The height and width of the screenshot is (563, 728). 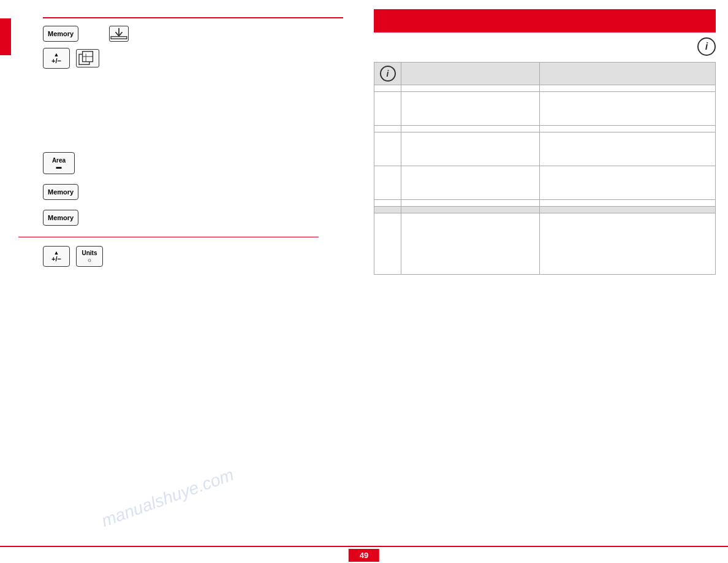 I want to click on red-top-bar, so click(x=545, y=21).